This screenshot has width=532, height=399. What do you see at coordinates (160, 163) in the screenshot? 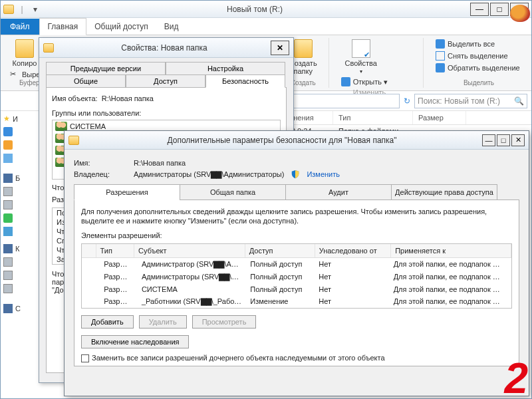
I see `name-value: R:\Новая папка` at bounding box center [160, 163].